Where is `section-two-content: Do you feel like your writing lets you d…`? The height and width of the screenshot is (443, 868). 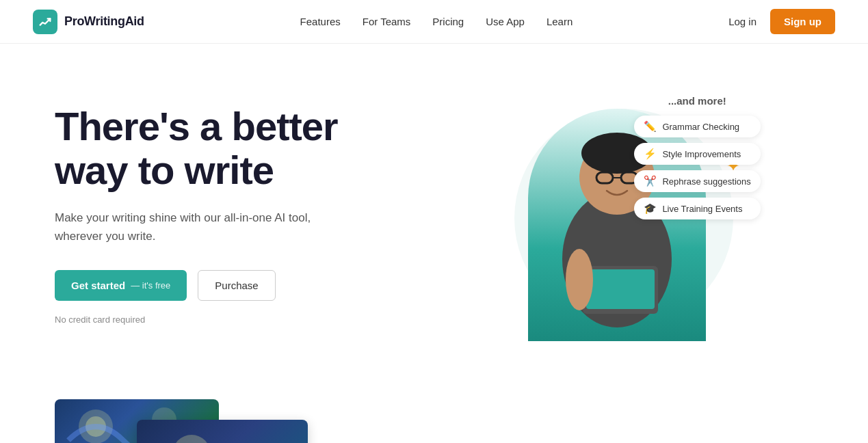 section-two-content: Do you feel like your writing lets you d… is located at coordinates (605, 442).